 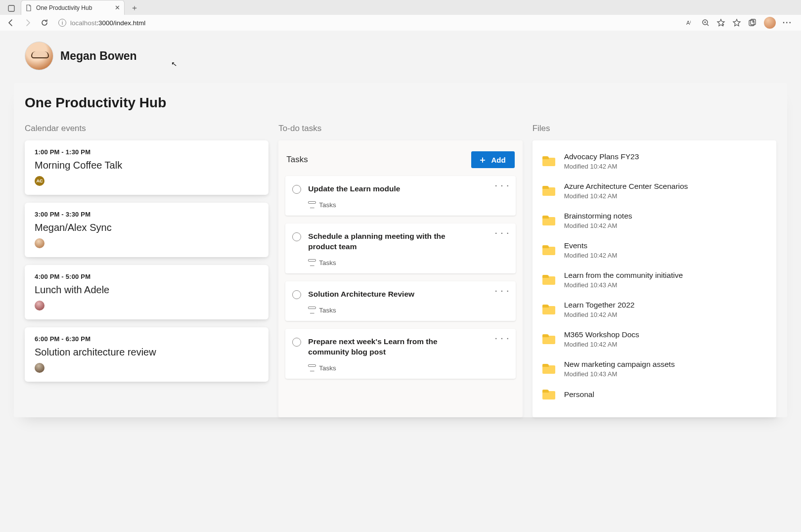 What do you see at coordinates (400, 23) in the screenshot?
I see `toolbar: i localhost:3000/index.html A⁾ ···` at bounding box center [400, 23].